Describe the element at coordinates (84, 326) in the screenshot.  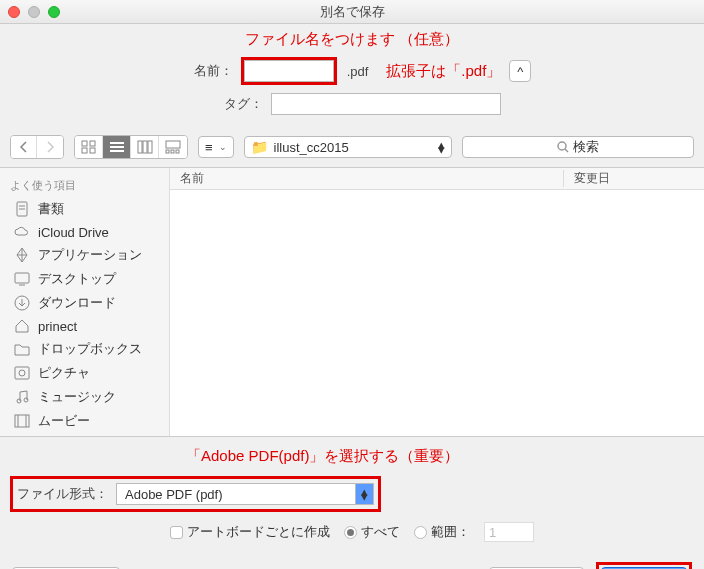
I see `sidebar-item-home: prinect` at that location.